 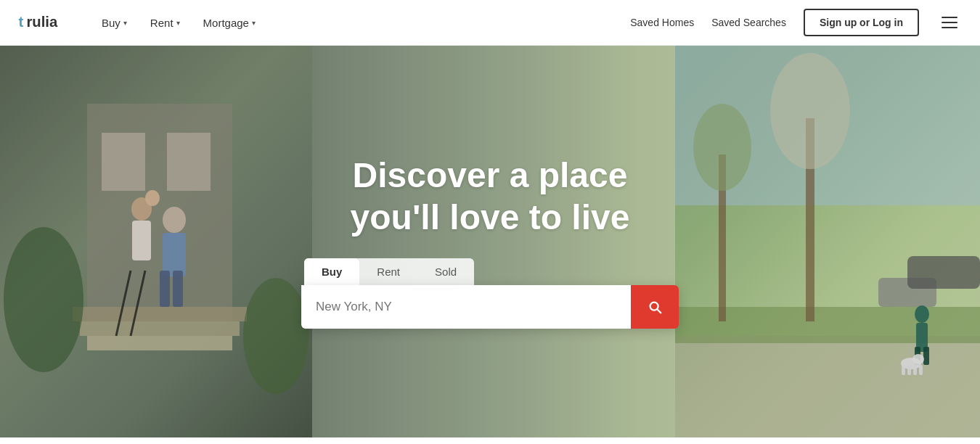 I want to click on signup-label: Sign up or Log in, so click(x=861, y=22).